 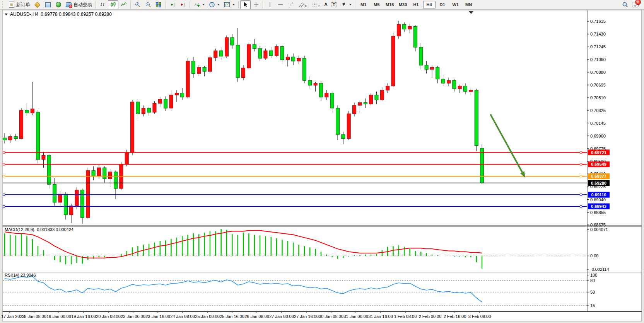 I want to click on chart-shift-button, so click(x=183, y=5).